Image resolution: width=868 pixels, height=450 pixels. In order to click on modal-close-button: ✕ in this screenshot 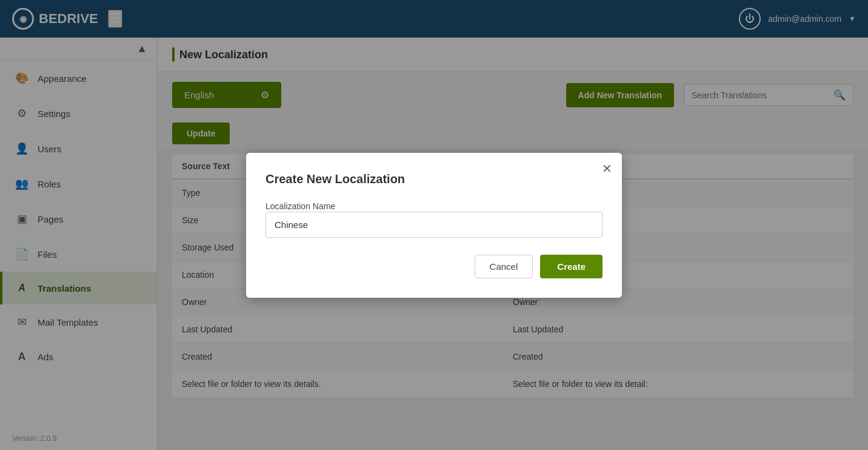, I will do `click(607, 169)`.